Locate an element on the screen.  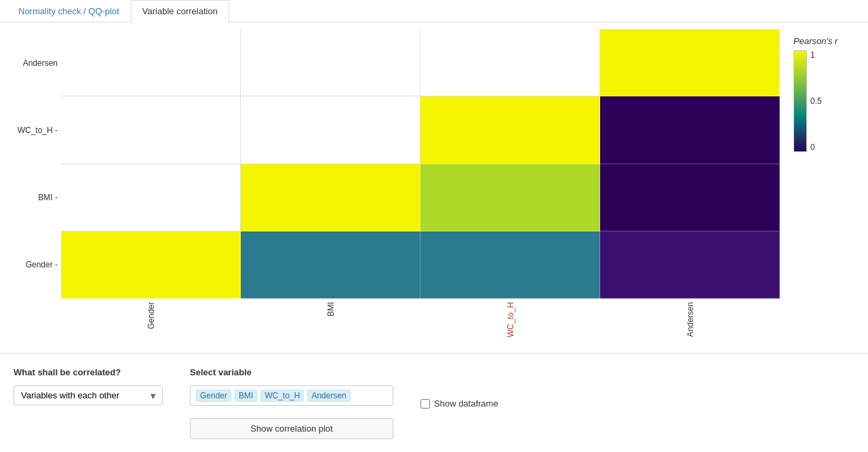
dataframe-group: Show dataframe is located at coordinates (460, 388).